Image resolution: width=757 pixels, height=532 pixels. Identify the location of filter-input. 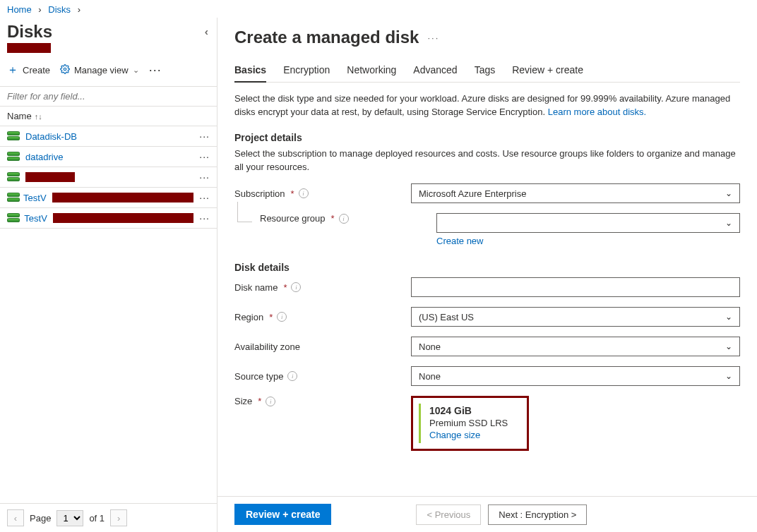
(109, 97).